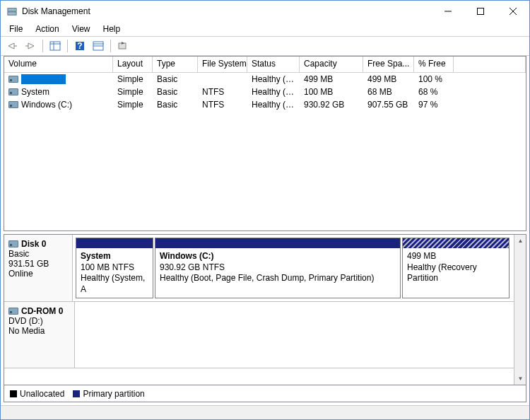 Image resolution: width=530 pixels, height=420 pixels. I want to click on disk-partitions, so click(294, 335).